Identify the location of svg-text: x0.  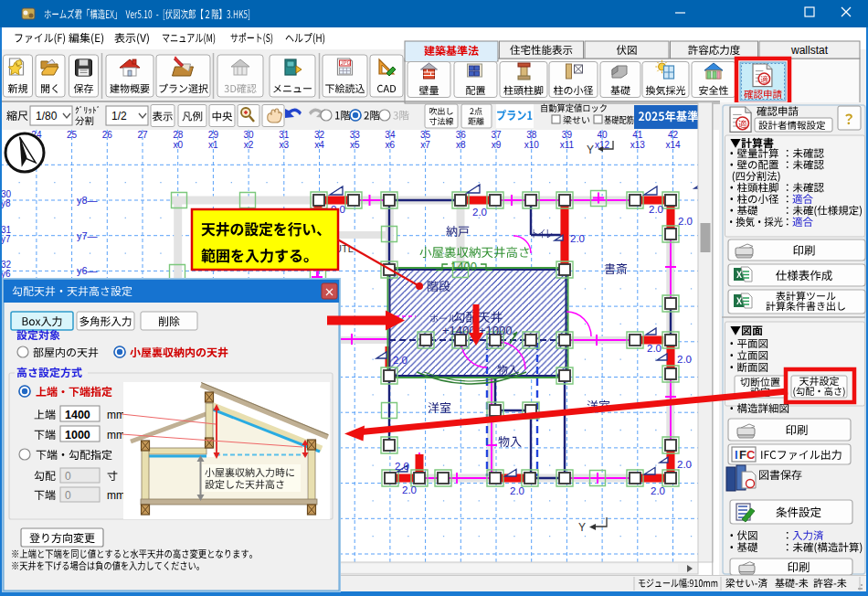
(177, 144).